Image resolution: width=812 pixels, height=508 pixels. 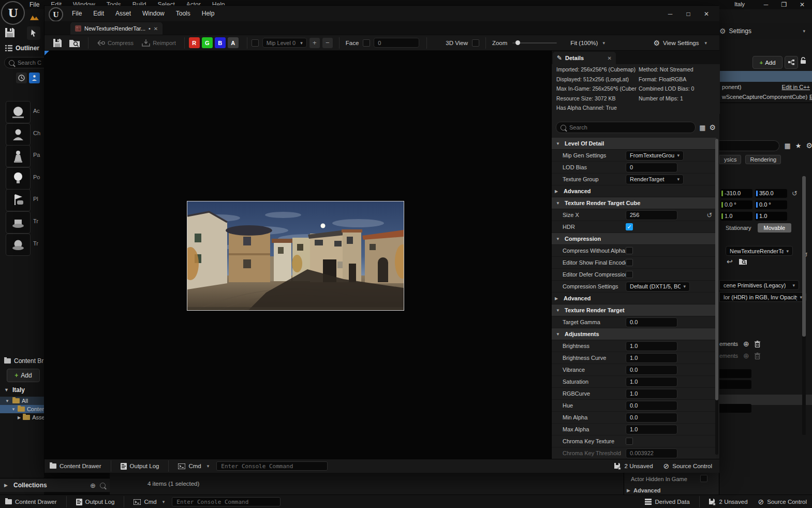 I want to click on chroma-key-threshold-input: 0.003922, so click(x=652, y=454).